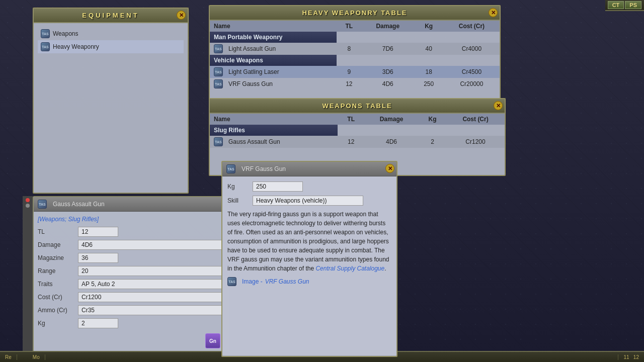 The image size is (644, 362). I want to click on heavy-item-lag-name: TAS Light Assault Gun, so click(273, 49).